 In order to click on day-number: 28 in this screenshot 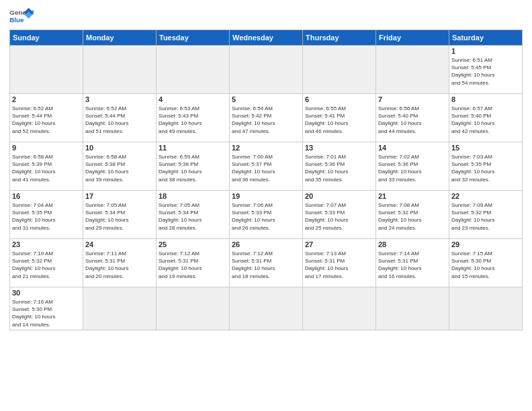, I will do `click(412, 244)`.